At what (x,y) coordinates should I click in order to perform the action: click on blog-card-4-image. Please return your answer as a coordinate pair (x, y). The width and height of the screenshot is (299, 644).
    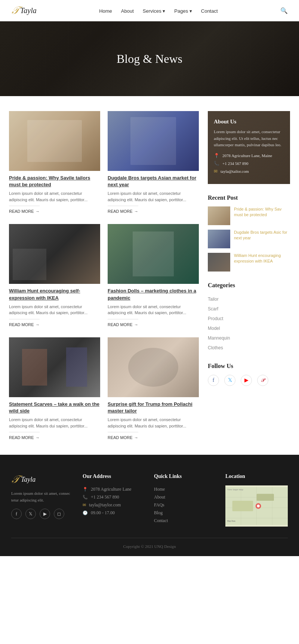
    Looking at the image, I should click on (153, 254).